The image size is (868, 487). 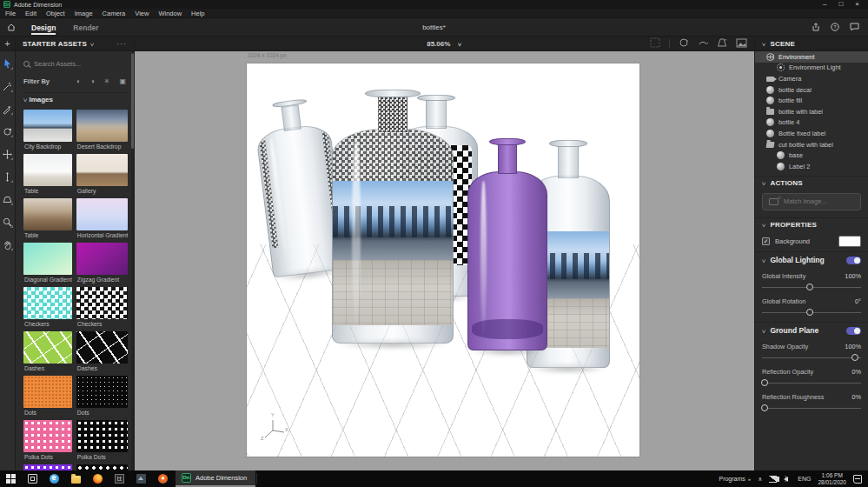 I want to click on close-button: ×, so click(x=857, y=4).